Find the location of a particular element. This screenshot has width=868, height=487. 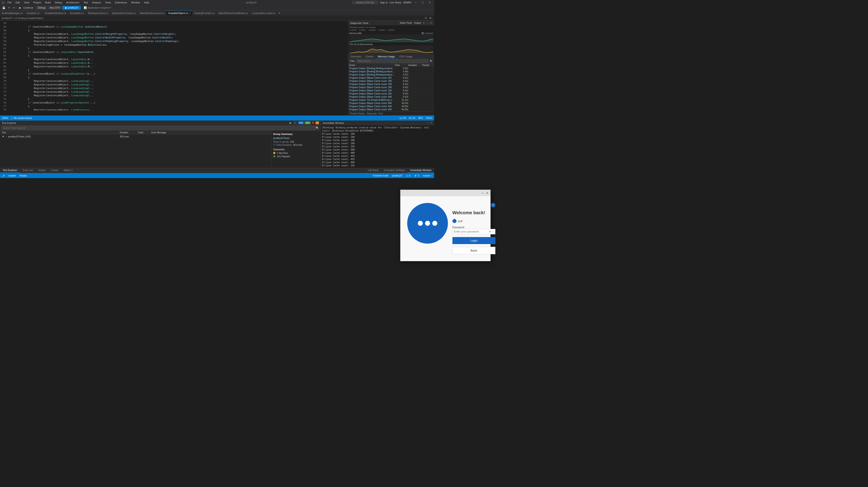

event-row: Program Output: Ellipse Cache count: 252… is located at coordinates (391, 78).